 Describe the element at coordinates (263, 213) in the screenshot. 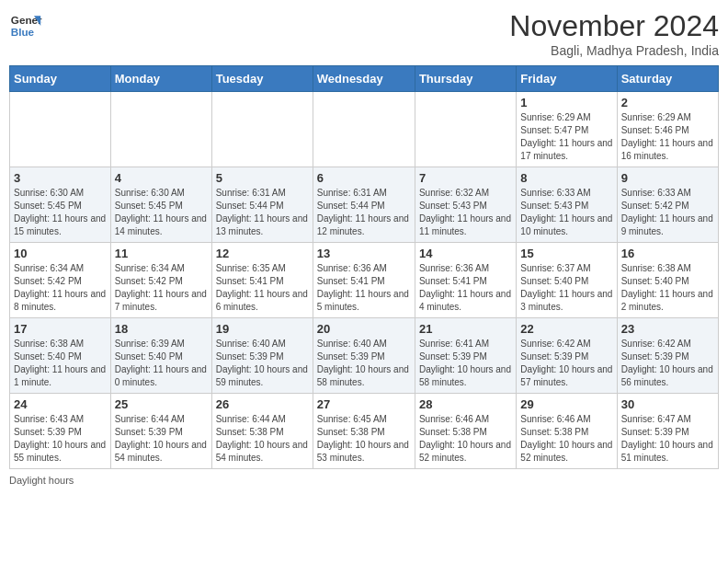

I see `cell-info: Sunrise: 6:31 AM Sunset: 5:44 PM Dayligh…` at that location.